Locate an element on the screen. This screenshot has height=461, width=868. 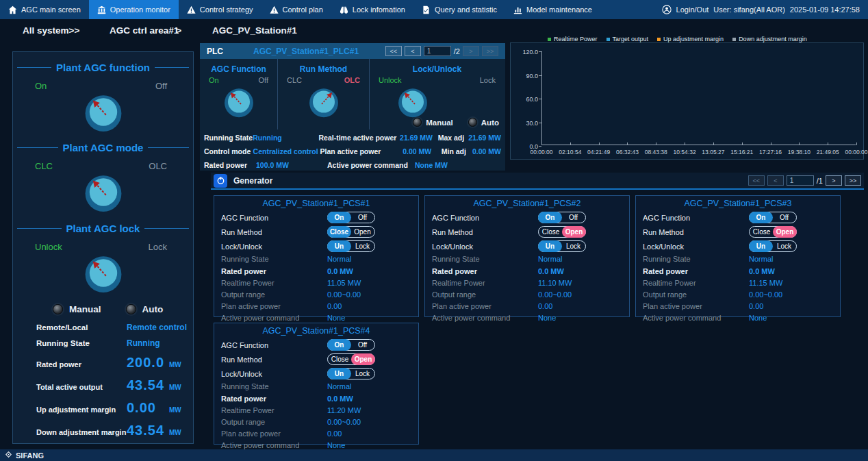
info-value: Remote control is located at coordinates (157, 327).